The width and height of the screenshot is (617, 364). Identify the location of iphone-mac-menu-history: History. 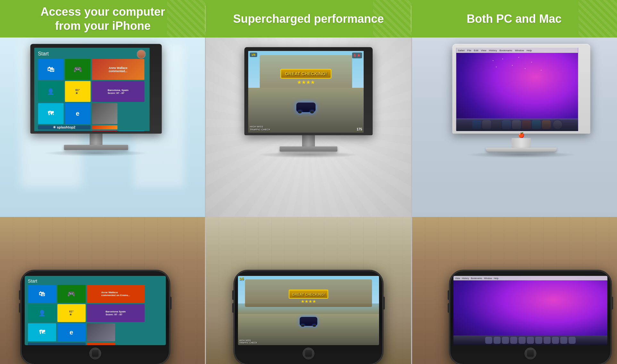
(465, 278).